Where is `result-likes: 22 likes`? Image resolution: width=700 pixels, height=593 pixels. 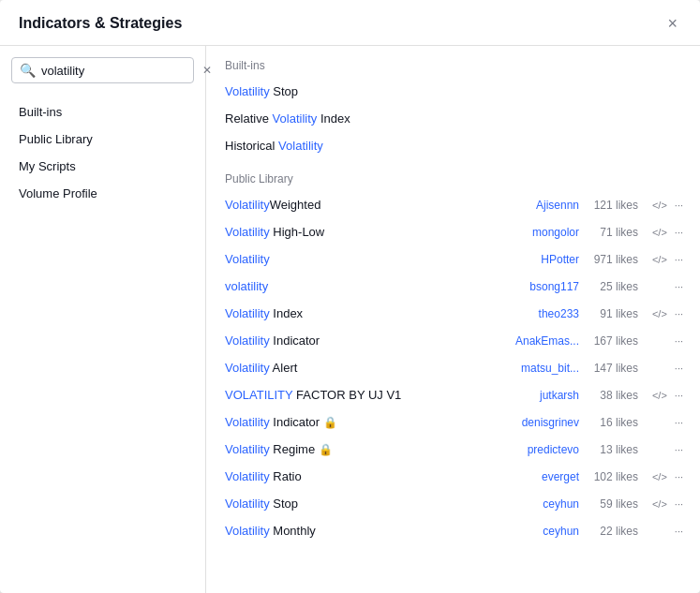 result-likes: 22 likes is located at coordinates (613, 531).